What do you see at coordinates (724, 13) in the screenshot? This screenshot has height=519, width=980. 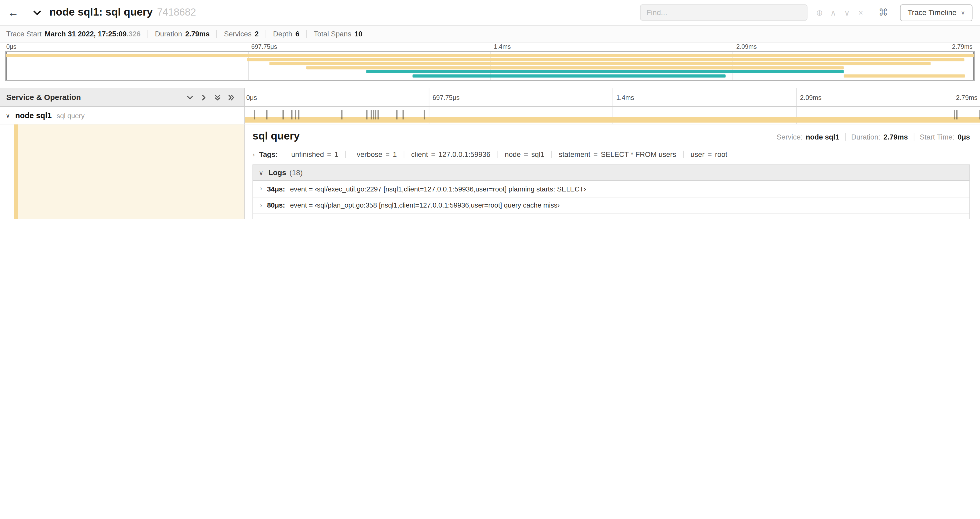 I see `find-input` at bounding box center [724, 13].